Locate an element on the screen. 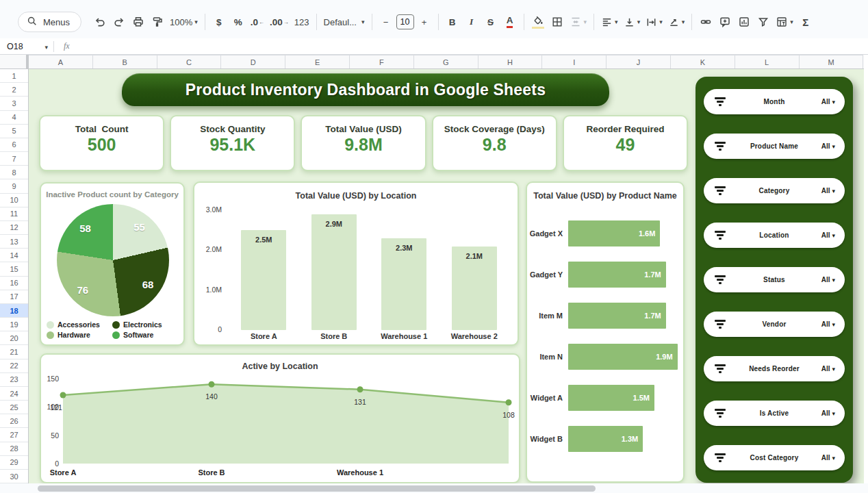 This screenshot has height=493, width=868. paint-format-button is located at coordinates (157, 22).